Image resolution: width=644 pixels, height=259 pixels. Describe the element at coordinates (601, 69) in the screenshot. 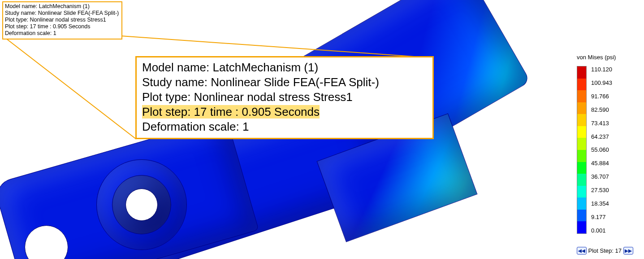

I see `legend-value: 110.120` at that location.